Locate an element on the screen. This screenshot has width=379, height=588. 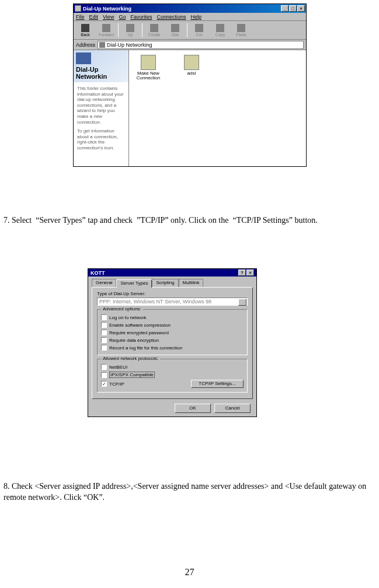
sidebar-banner: Dial-Up Networkin is located at coordinates (101, 66).